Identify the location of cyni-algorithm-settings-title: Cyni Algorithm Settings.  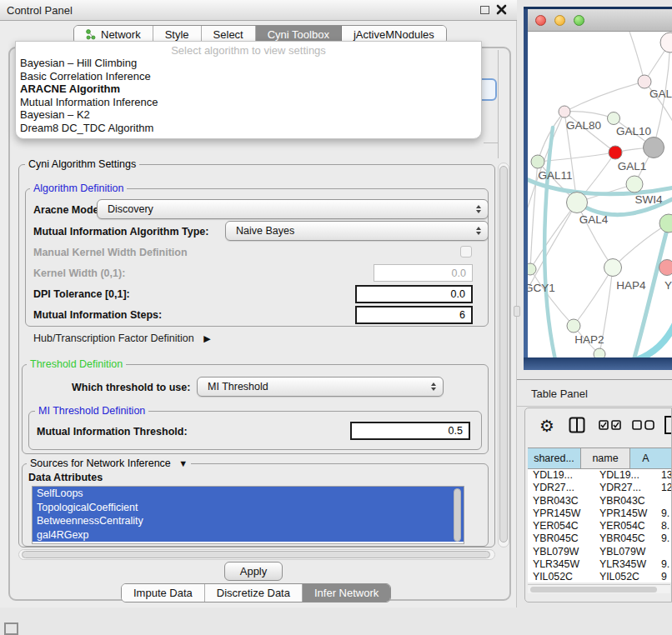
(82, 164).